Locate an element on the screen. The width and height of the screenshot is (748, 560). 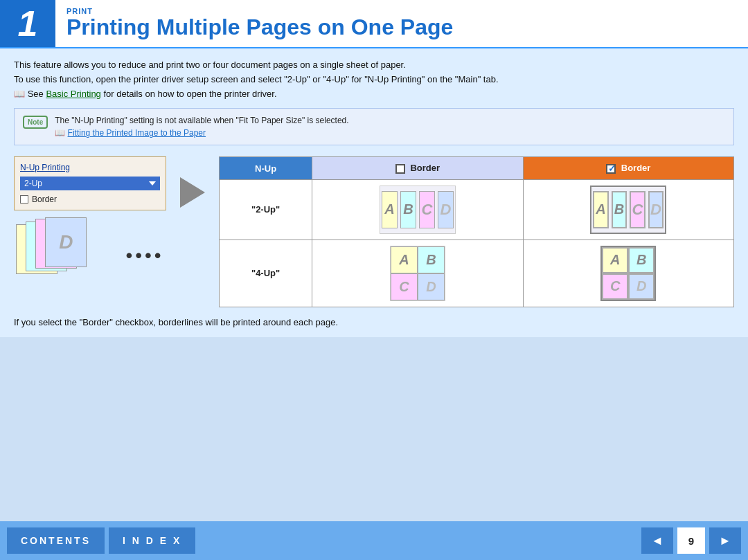
dialog-title: N-Up Printing is located at coordinates (90, 168).